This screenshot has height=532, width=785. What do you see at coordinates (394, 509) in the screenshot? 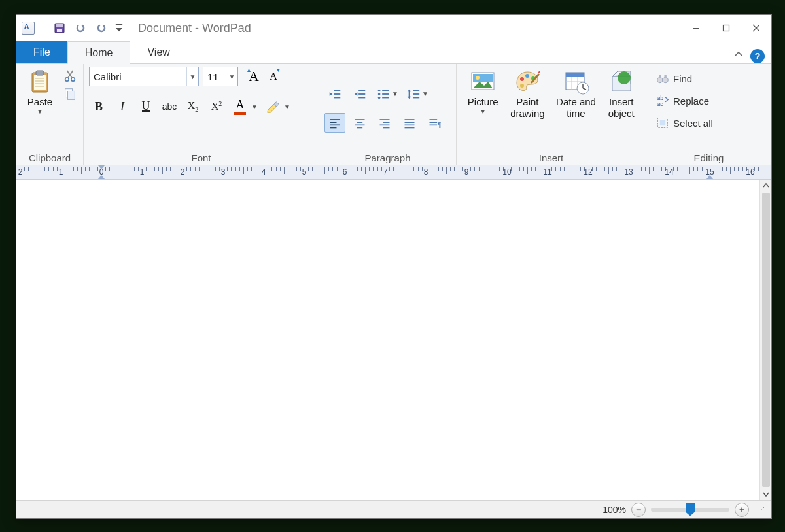
I see `status-bar: 100% − + ⋰` at bounding box center [394, 509].